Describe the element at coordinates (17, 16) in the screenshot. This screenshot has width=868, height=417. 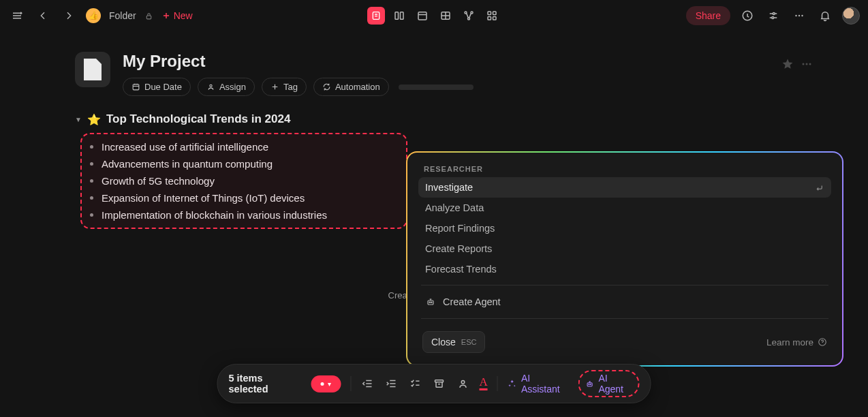
I see `sidebar-toggle-icon` at that location.